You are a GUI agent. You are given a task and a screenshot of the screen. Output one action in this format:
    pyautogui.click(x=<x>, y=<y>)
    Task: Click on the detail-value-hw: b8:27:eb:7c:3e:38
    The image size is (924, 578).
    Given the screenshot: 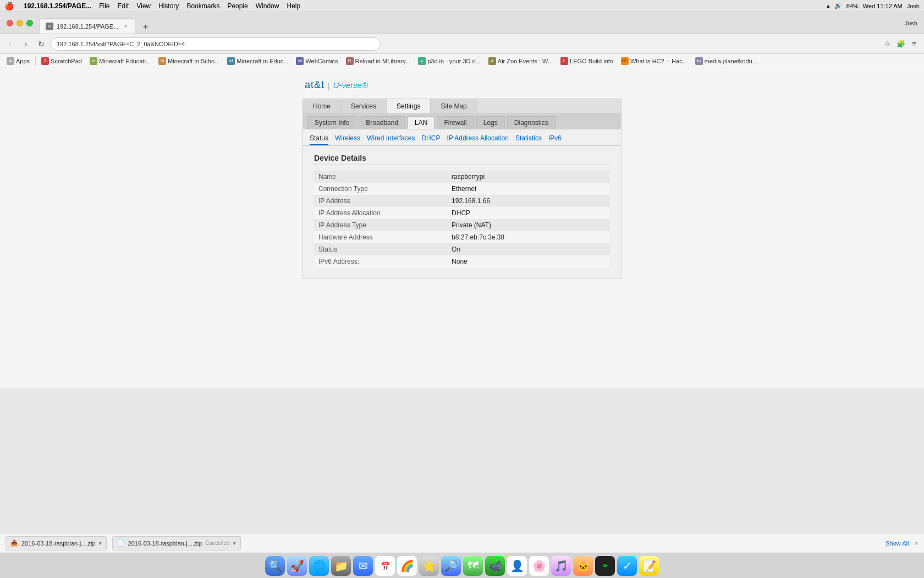 What is the action you would take?
    pyautogui.click(x=529, y=237)
    